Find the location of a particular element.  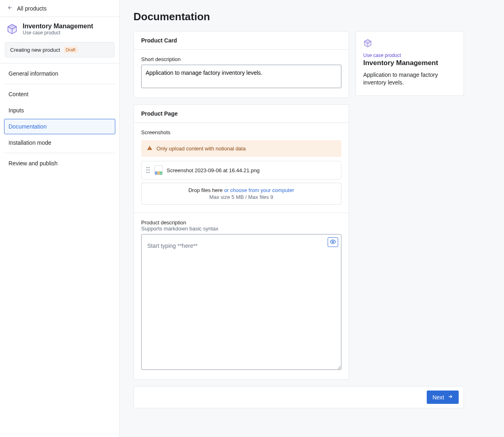

product-description-input is located at coordinates (241, 302).